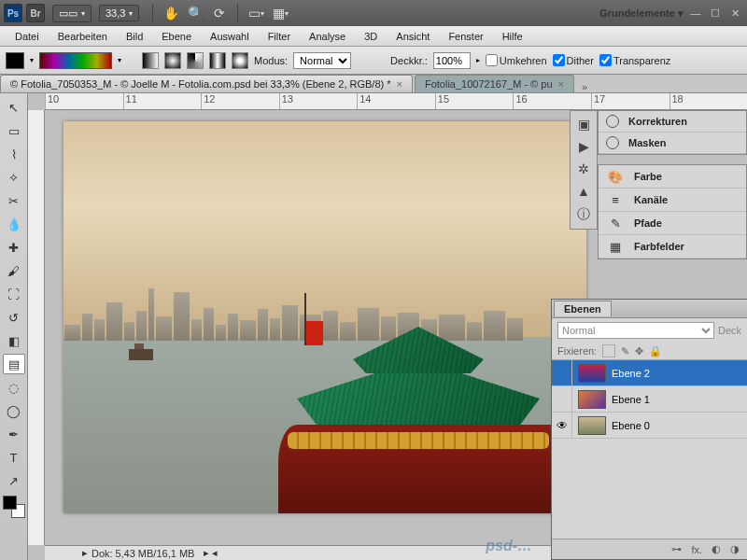 The height and width of the screenshot is (560, 747). I want to click on minimize-icon: —, so click(696, 13).